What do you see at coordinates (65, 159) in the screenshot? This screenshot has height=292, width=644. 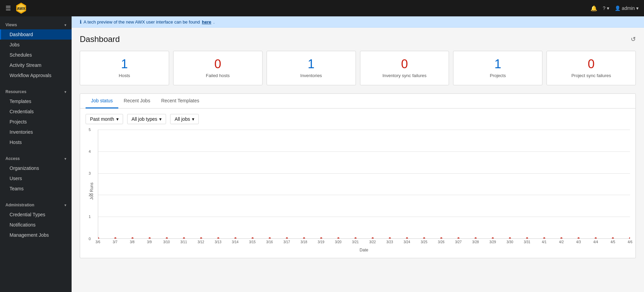 I see `access-chevron-icon: ▾` at bounding box center [65, 159].